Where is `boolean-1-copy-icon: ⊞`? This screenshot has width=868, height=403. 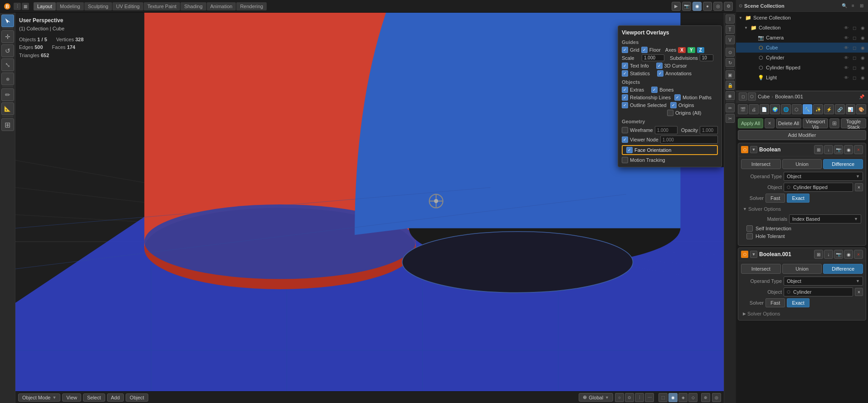
boolean-1-copy-icon: ⊞ is located at coordinates (819, 150).